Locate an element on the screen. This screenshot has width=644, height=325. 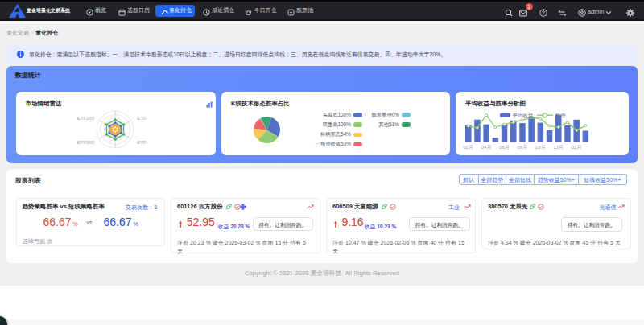
svg-text: ETF200 is located at coordinates (85, 118).